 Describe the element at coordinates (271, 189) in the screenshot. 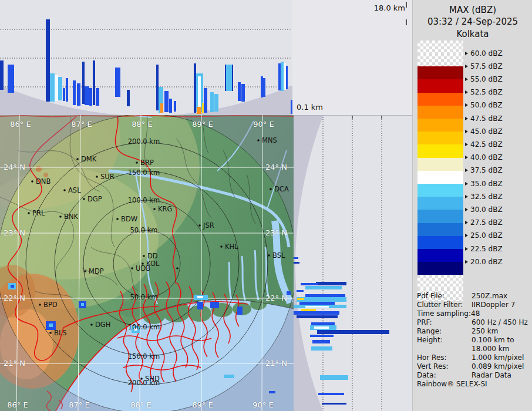

I see `station-marker-DCA` at that location.